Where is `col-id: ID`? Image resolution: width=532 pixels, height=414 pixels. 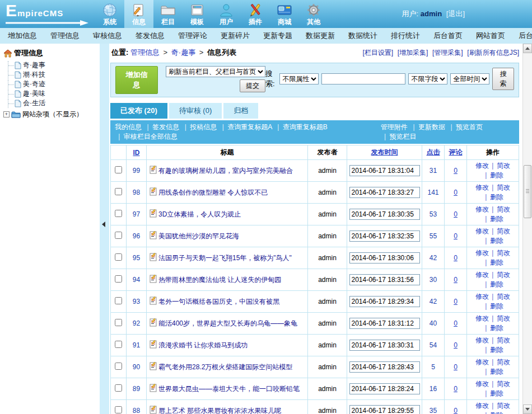 col-id: ID is located at coordinates (137, 153).